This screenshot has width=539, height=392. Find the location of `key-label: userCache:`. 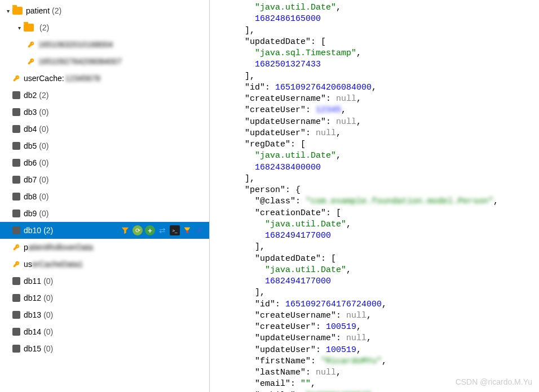

key-label: userCache: is located at coordinates (44, 78).